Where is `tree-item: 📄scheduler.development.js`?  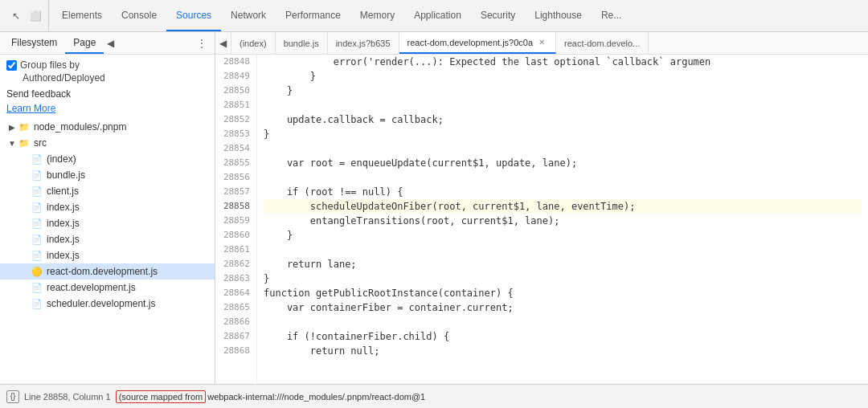
tree-item: 📄scheduler.development.js is located at coordinates (108, 304).